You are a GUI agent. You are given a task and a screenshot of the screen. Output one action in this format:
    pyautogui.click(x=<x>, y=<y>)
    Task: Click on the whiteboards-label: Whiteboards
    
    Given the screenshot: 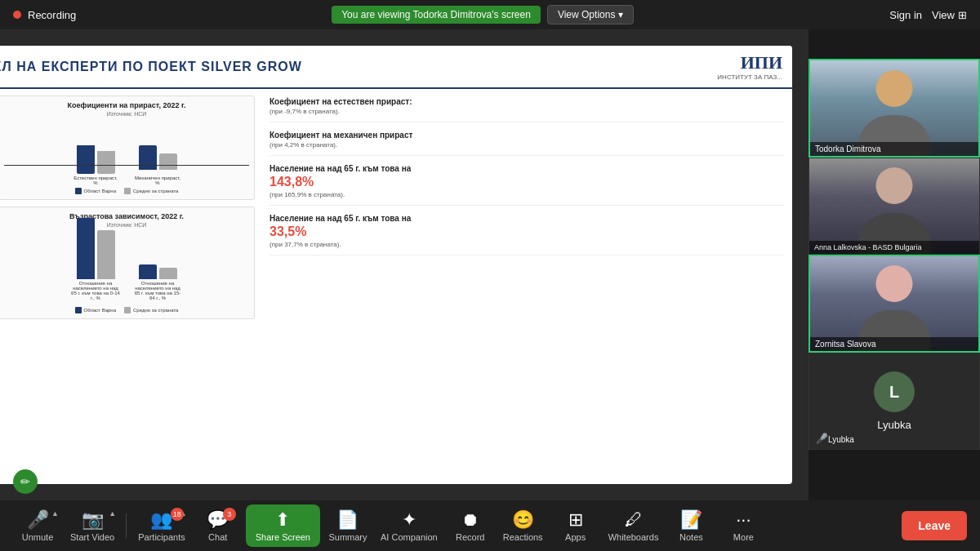 What is the action you would take?
    pyautogui.click(x=634, y=537)
    